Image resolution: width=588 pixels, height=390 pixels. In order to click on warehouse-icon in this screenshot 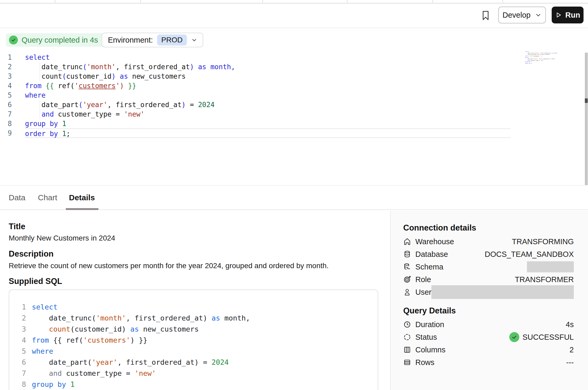, I will do `click(407, 242)`.